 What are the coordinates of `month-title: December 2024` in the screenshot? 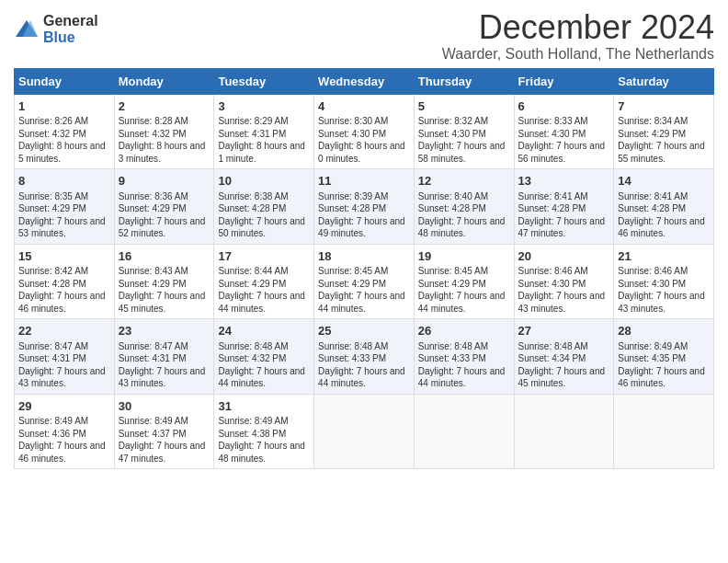 It's located at (578, 28).